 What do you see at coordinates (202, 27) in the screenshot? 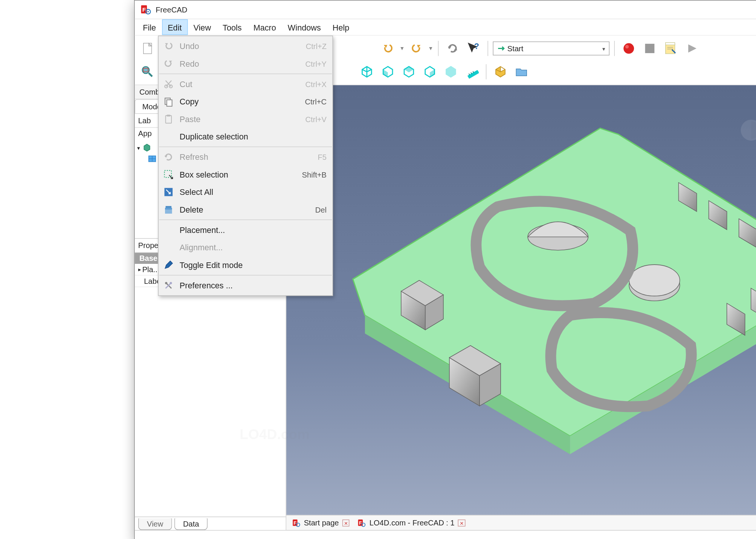
I see `menu-view: View` at bounding box center [202, 27].